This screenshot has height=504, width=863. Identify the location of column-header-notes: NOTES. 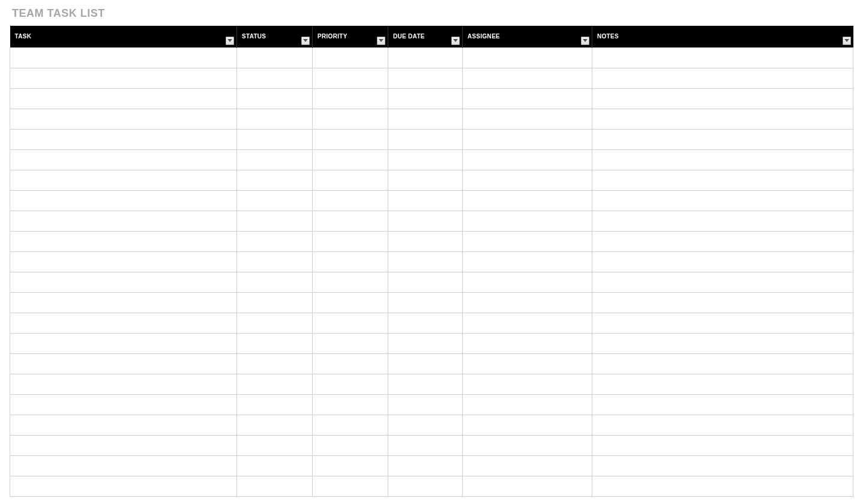
(723, 37).